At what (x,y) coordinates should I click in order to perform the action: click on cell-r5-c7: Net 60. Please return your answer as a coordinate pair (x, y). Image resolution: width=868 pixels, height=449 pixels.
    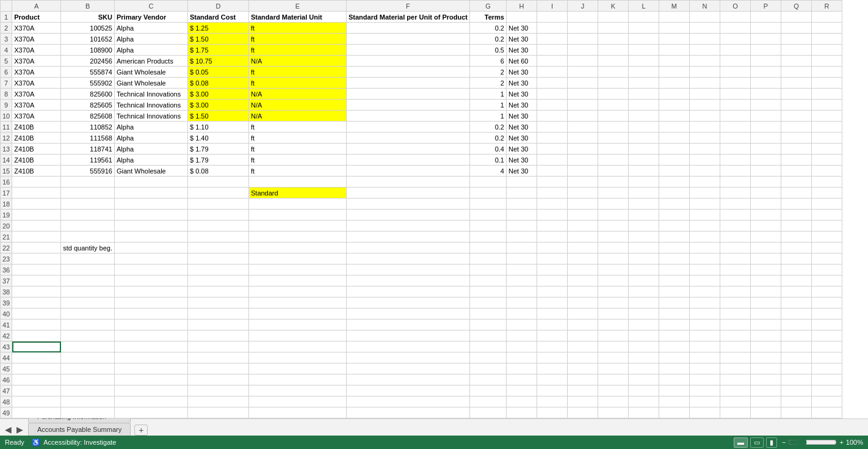
    Looking at the image, I should click on (521, 61).